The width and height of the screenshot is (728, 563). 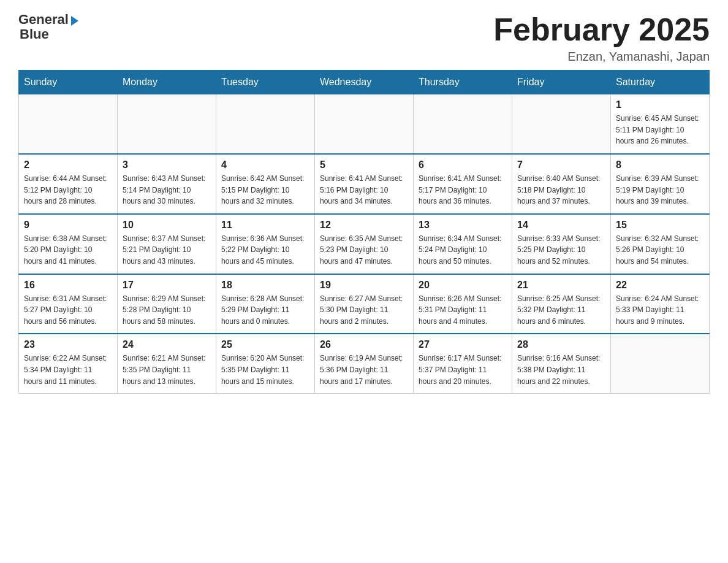 I want to click on table-row: 6Sunrise: 6:41 AM Sunset: 5:17 PM Daylig…, so click(x=463, y=184).